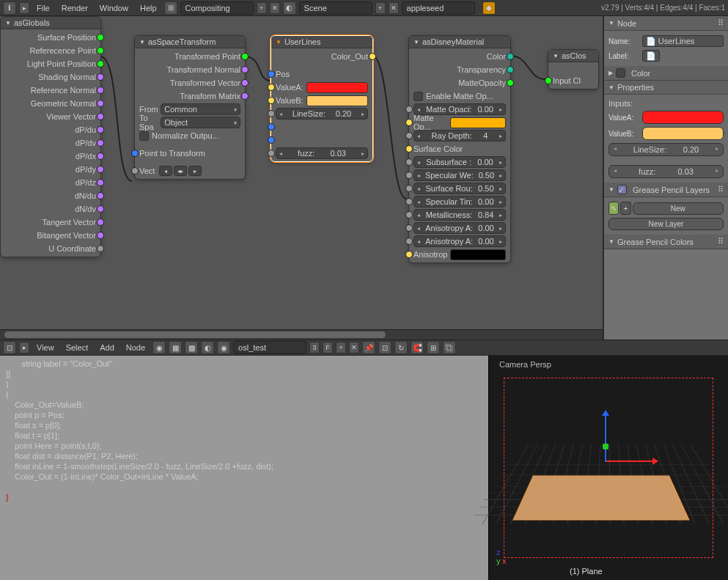 Image resolution: width=728 pixels, height=580 pixels. I want to click on layout-add-button: +, so click(262, 8).